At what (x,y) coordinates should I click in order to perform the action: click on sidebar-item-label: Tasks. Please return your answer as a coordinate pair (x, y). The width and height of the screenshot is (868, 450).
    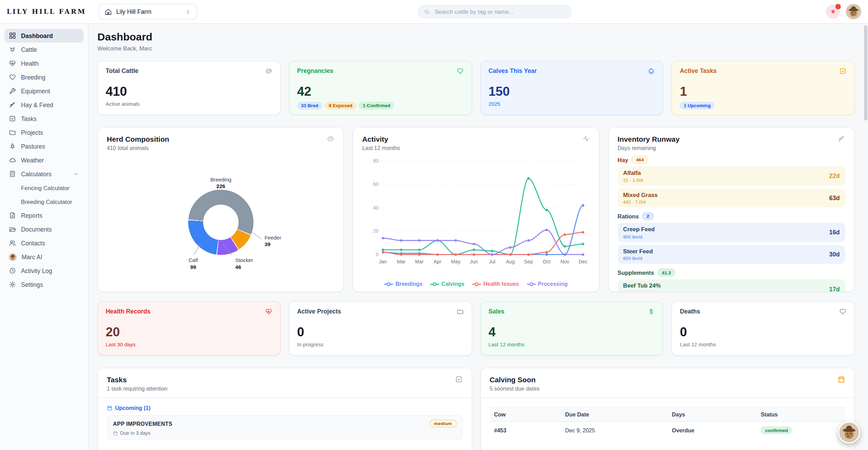
    Looking at the image, I should click on (29, 119).